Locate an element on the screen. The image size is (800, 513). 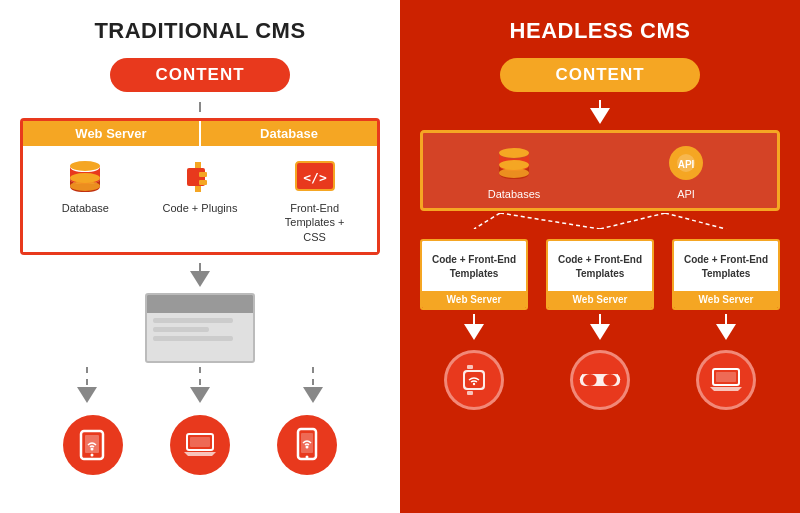
mockup-header is located at coordinates (200, 304).